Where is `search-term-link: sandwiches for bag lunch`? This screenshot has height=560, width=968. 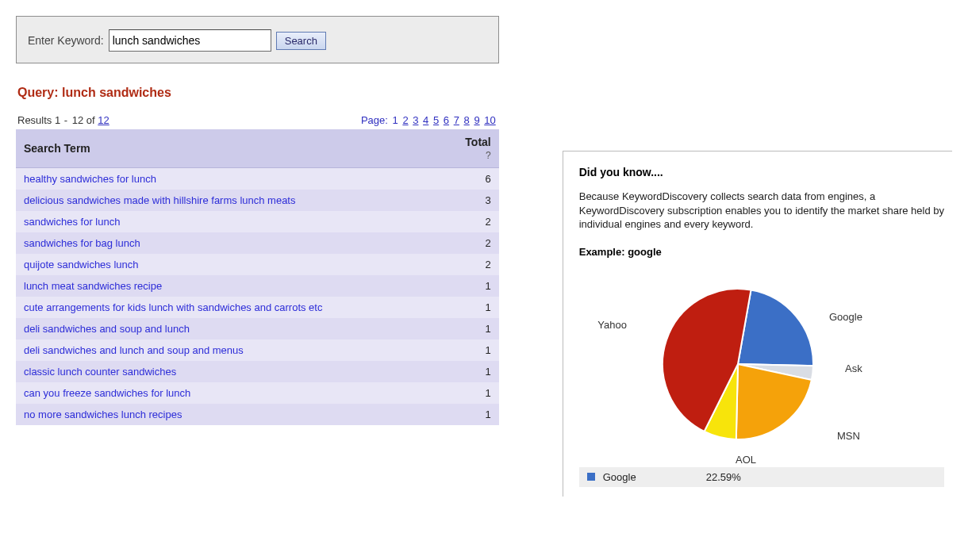
search-term-link: sandwiches for bag lunch is located at coordinates (214, 243).